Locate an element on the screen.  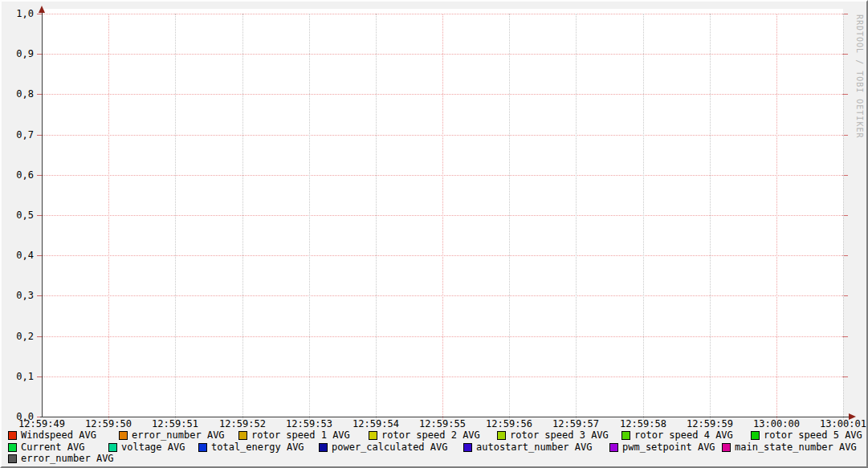
y-tick-label: 0,9 is located at coordinates (18, 54).